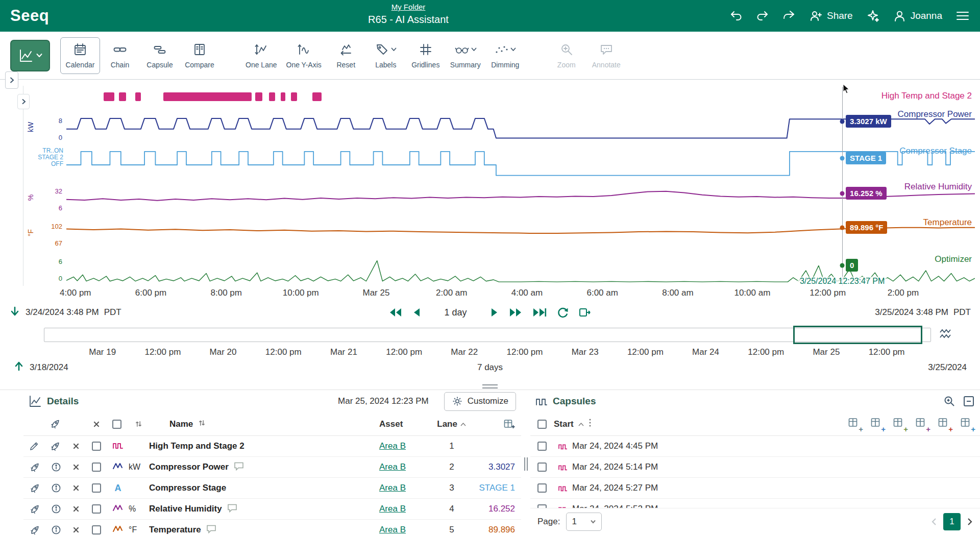 The height and width of the screenshot is (535, 980). I want to click on start-column-header: Start, so click(573, 424).